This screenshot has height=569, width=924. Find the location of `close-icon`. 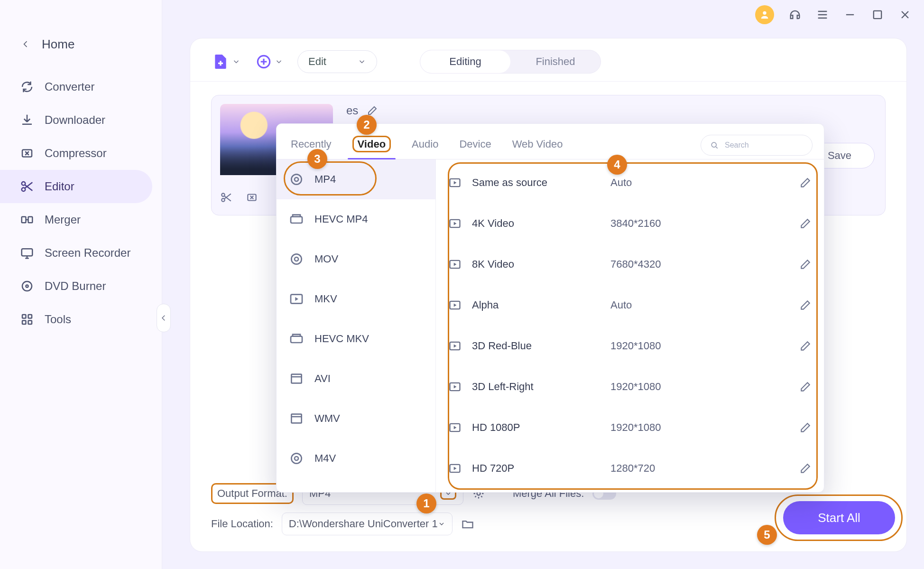

close-icon is located at coordinates (905, 15).